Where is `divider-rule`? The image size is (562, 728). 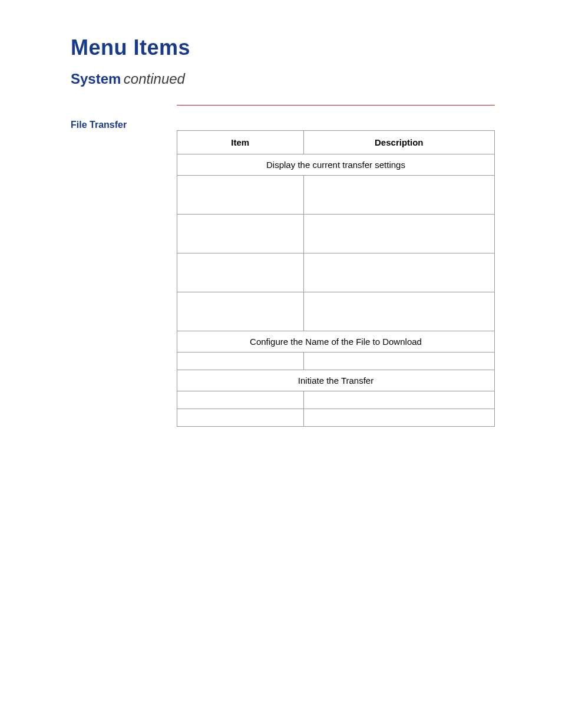
divider-rule is located at coordinates (336, 105).